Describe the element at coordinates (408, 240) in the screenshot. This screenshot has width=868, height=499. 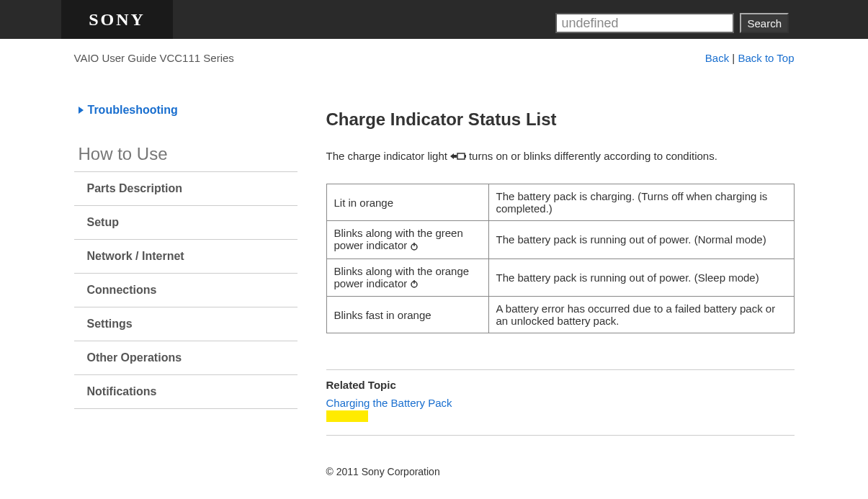
I see `status-cell: Blinks along with the green power indica…` at that location.